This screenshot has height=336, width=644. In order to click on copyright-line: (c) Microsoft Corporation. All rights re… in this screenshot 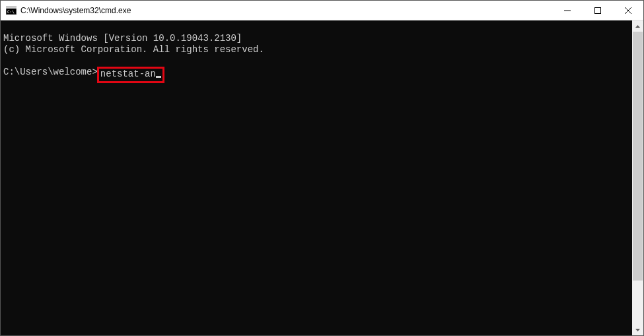, I will do `click(133, 50)`.